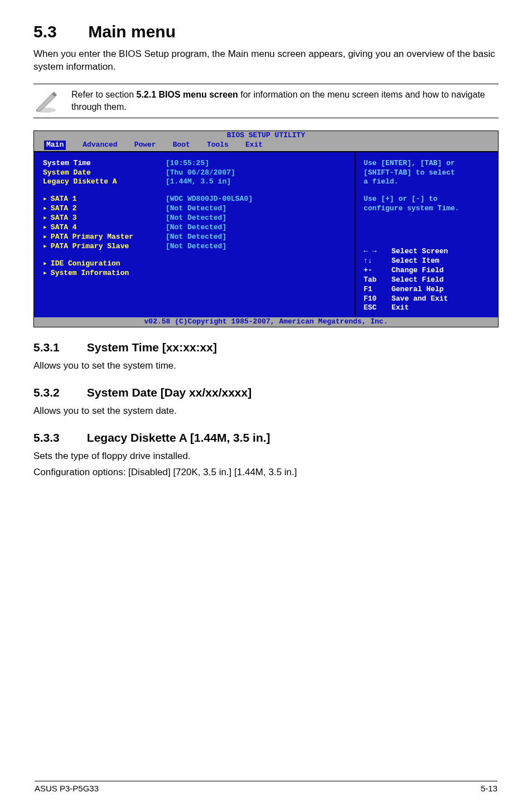  Describe the element at coordinates (266, 141) in the screenshot. I see `bios-header: BIOS SETUP UTILITY Main Advanced Power B…` at that location.